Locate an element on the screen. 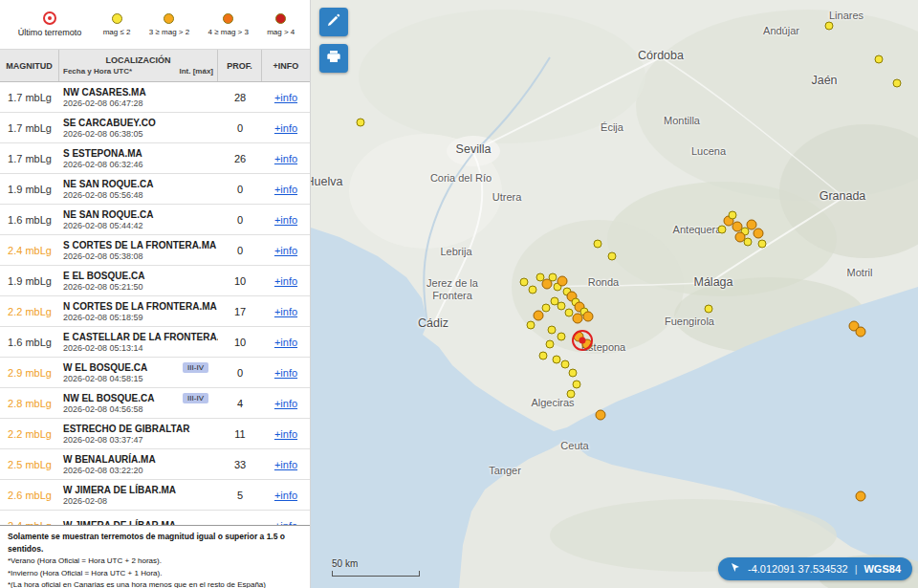 This screenshot has width=918, height=588. depth-value: 33 is located at coordinates (240, 465).